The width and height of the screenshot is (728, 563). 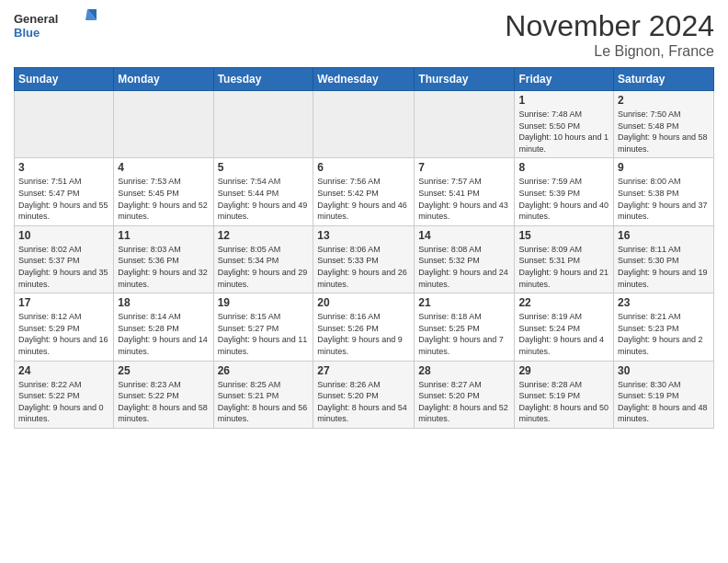 I want to click on day-number-21: 21, so click(x=464, y=303).